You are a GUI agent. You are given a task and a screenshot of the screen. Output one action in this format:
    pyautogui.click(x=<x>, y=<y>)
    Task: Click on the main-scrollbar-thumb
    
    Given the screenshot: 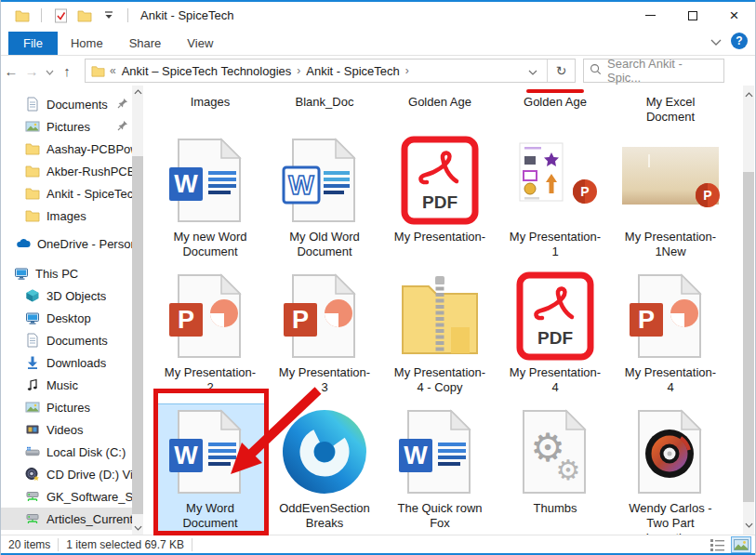 What is the action you would take?
    pyautogui.click(x=749, y=337)
    